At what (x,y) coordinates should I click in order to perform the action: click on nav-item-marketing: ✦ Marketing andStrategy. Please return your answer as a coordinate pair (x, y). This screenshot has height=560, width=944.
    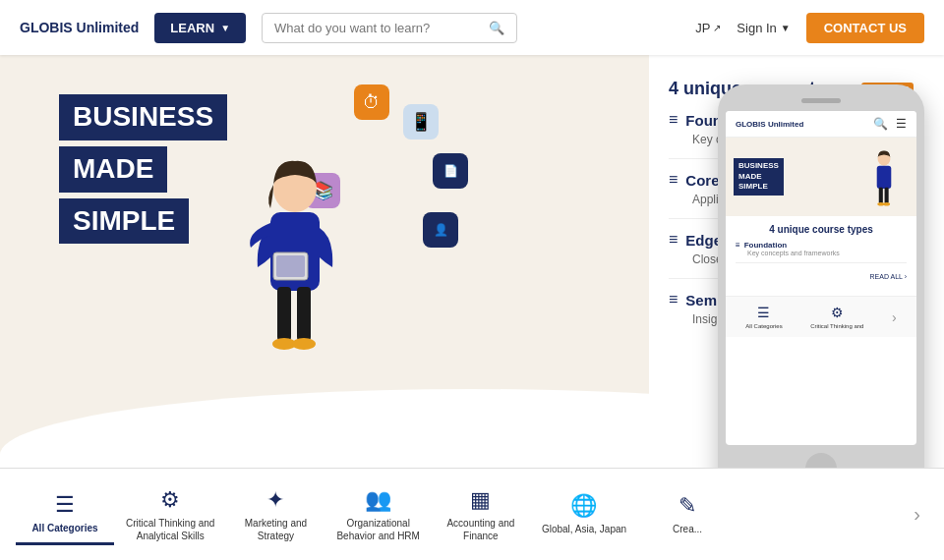
    Looking at the image, I should click on (275, 515).